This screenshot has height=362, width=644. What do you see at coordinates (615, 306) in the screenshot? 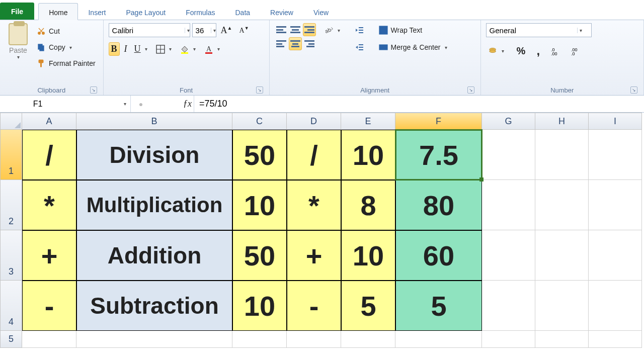
I see `cell-i4` at bounding box center [615, 306].